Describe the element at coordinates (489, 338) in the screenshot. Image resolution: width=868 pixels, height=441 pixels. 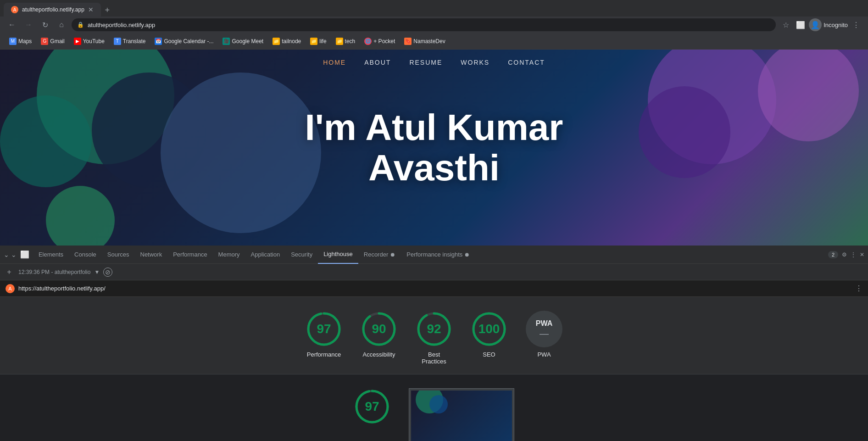
I see `score-seo: 100 SEO` at that location.